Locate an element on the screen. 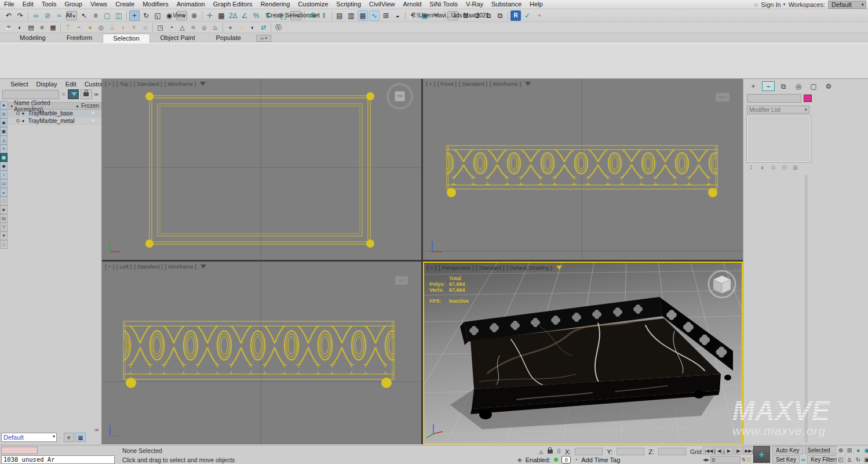 Image resolution: width=868 pixels, height=464 pixels. viewport-pov-label: [ Top ] is located at coordinates (124, 84).